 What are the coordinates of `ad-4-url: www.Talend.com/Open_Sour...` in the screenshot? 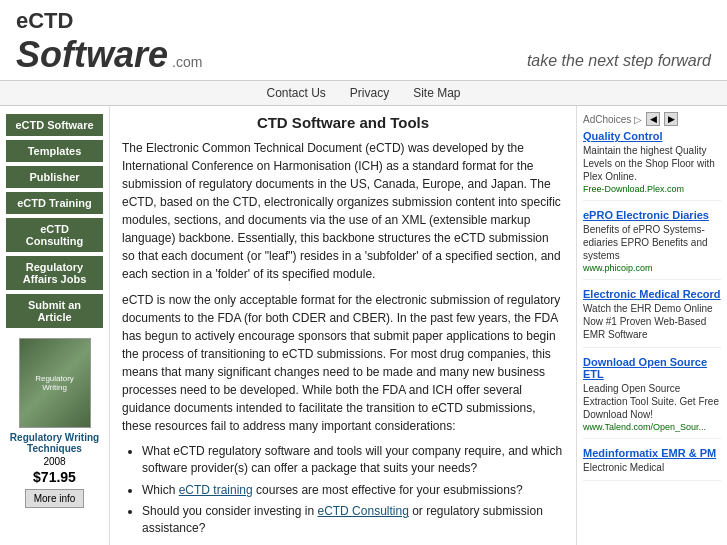 It's located at (652, 427).